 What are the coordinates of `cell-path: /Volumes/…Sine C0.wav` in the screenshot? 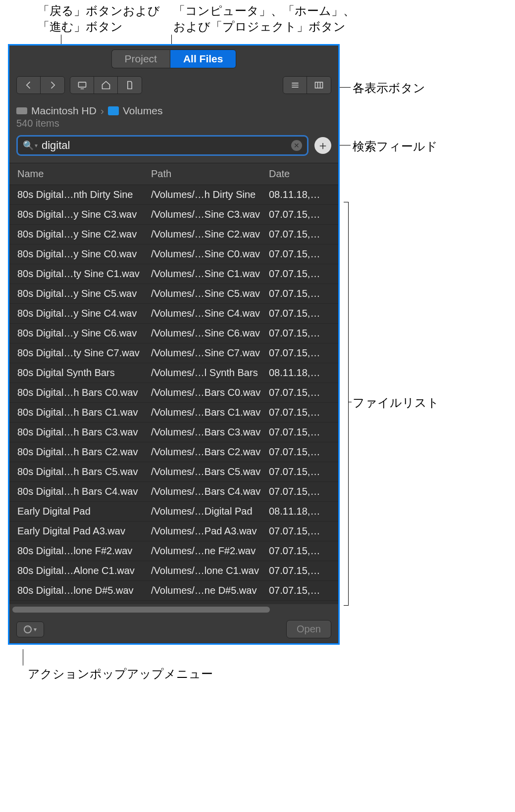 It's located at (210, 254).